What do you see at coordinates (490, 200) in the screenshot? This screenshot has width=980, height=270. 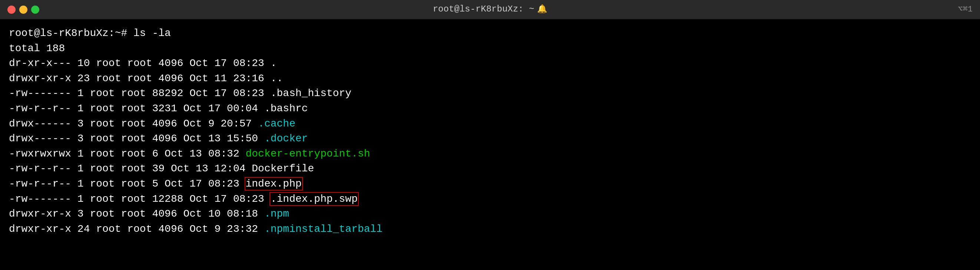 I see `list-item: -rw------- 1 root root 12288 Oct 17 08:2…` at bounding box center [490, 200].